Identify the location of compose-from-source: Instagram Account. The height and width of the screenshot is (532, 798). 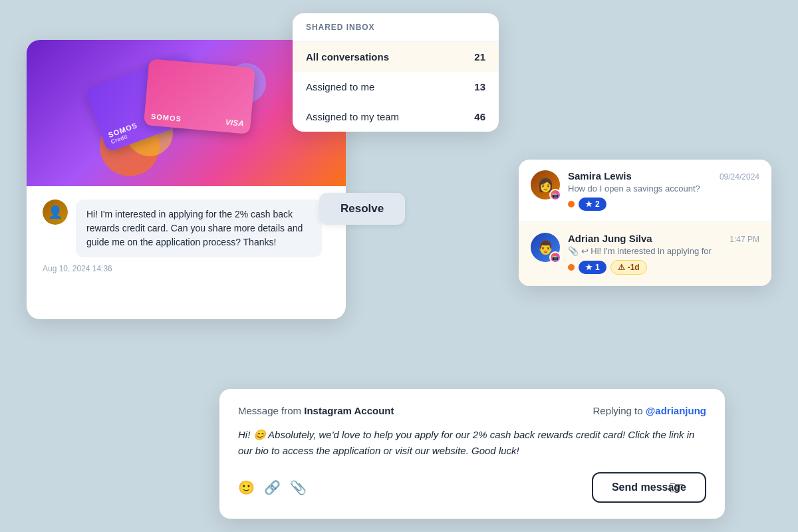
(348, 411).